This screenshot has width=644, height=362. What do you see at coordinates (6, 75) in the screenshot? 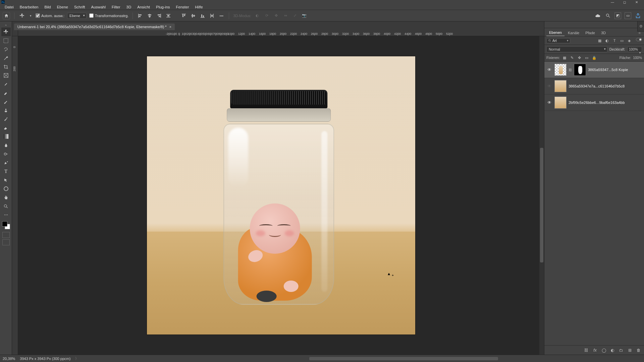
I see `frame-tool` at bounding box center [6, 75].